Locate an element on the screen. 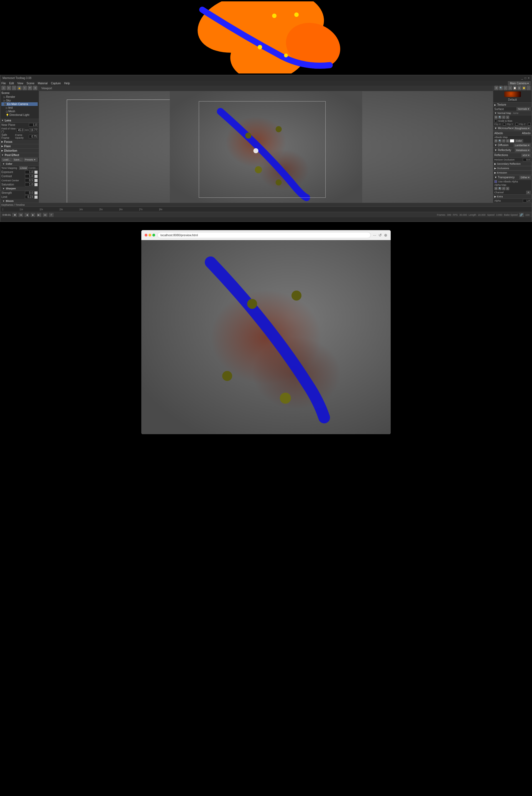  al-icon-2: 🔍 is located at coordinates (500, 189).